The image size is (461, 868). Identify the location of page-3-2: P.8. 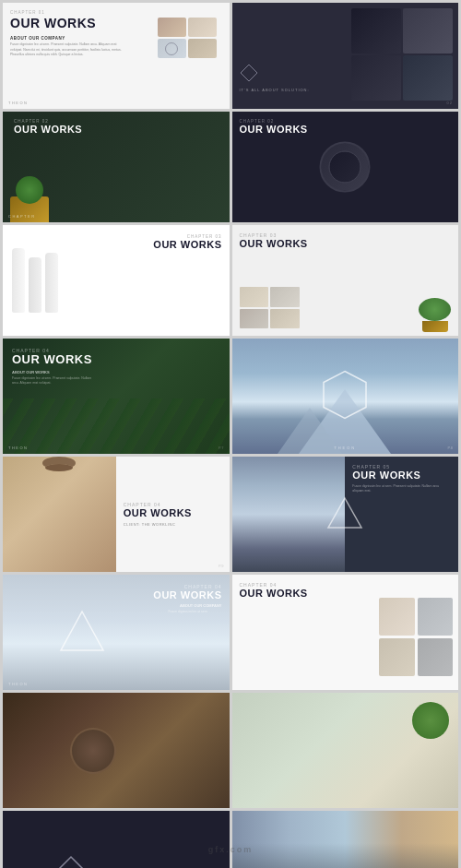
(451, 448).